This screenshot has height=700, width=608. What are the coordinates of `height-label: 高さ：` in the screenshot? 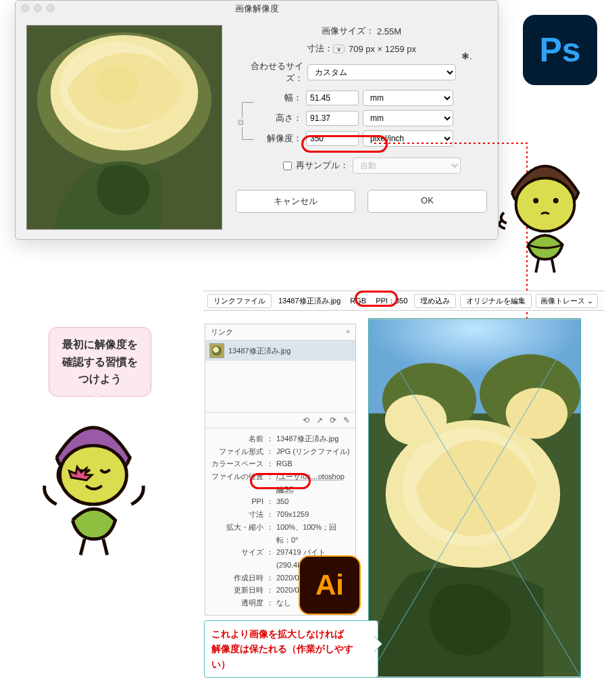 It's located at (281, 118).